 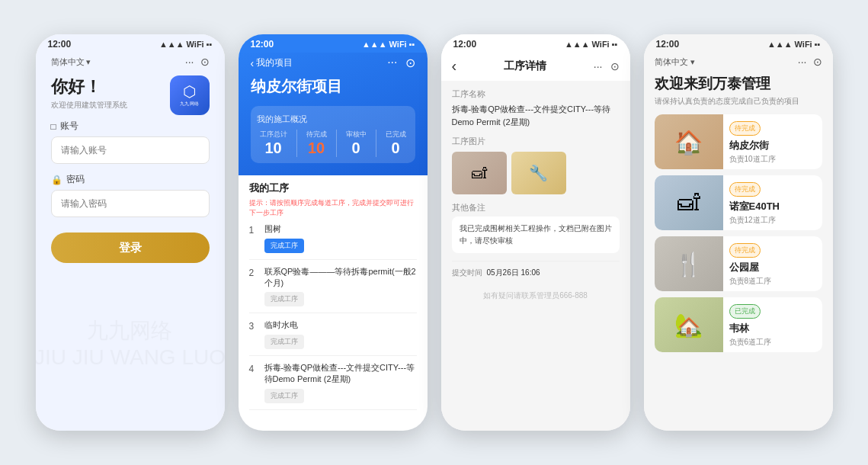 I want to click on task-content-4: 拆毒-验毒QP做检查---文件提交CITY---等待Demo Permit (2…, so click(x=341, y=383).